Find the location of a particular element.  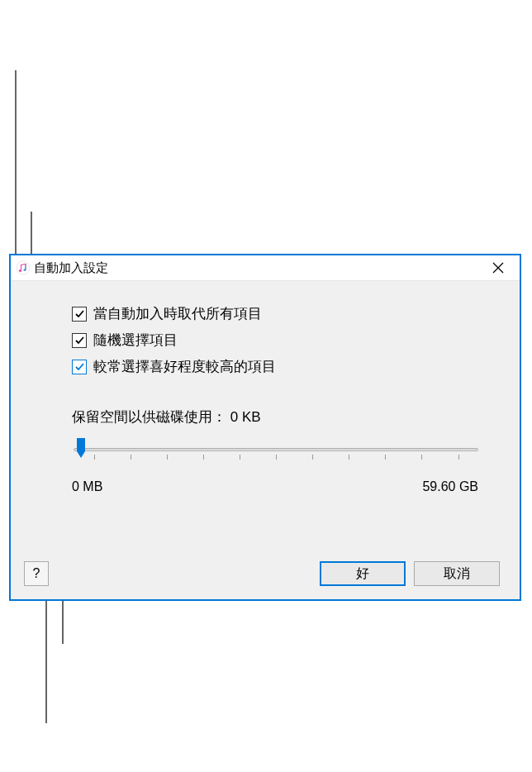

checkbox-row-random: 隨機選擇項目 is located at coordinates (283, 341).